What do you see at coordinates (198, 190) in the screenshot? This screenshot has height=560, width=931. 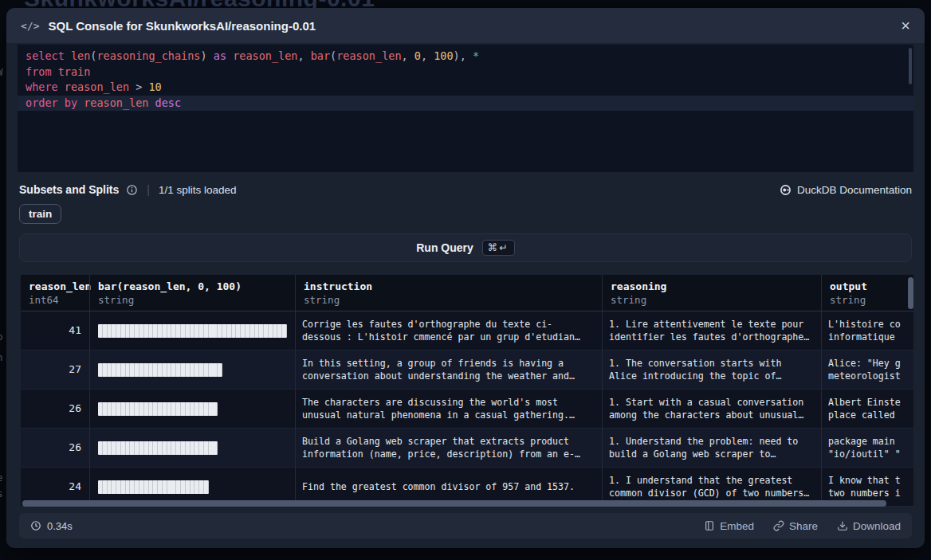 I see `splits-loaded-status: 1/1 splits loaded` at bounding box center [198, 190].